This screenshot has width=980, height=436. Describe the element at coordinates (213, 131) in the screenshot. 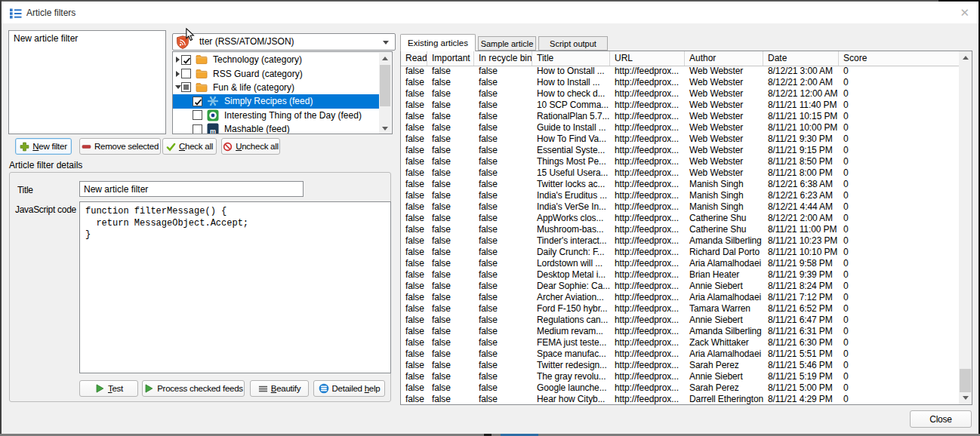

I see `svg-text: m` at that location.